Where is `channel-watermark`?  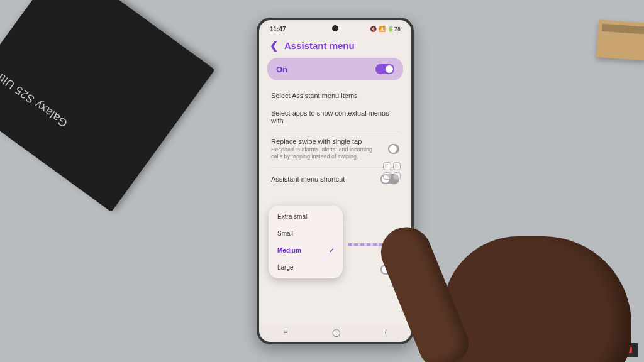 channel-watermark is located at coordinates (628, 350).